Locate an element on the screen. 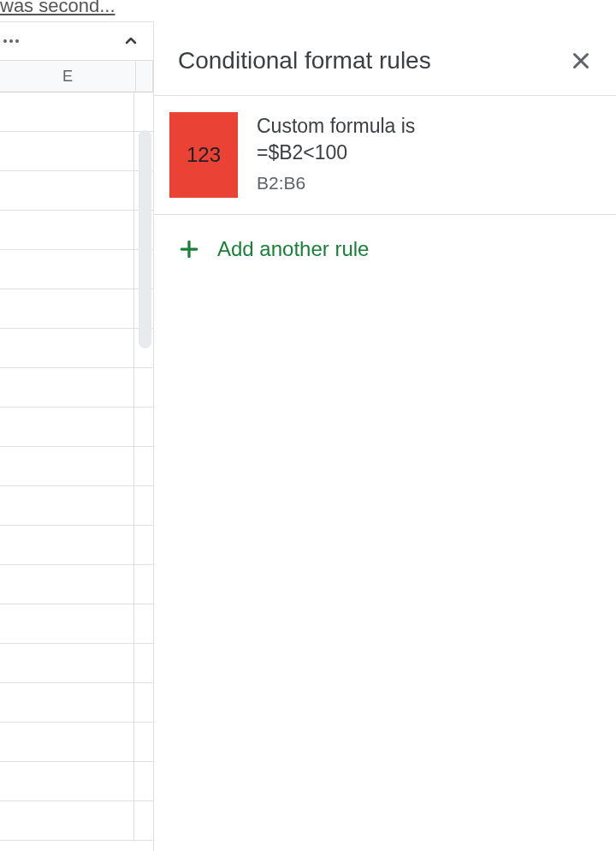  chevron-up-icon is located at coordinates (131, 41).